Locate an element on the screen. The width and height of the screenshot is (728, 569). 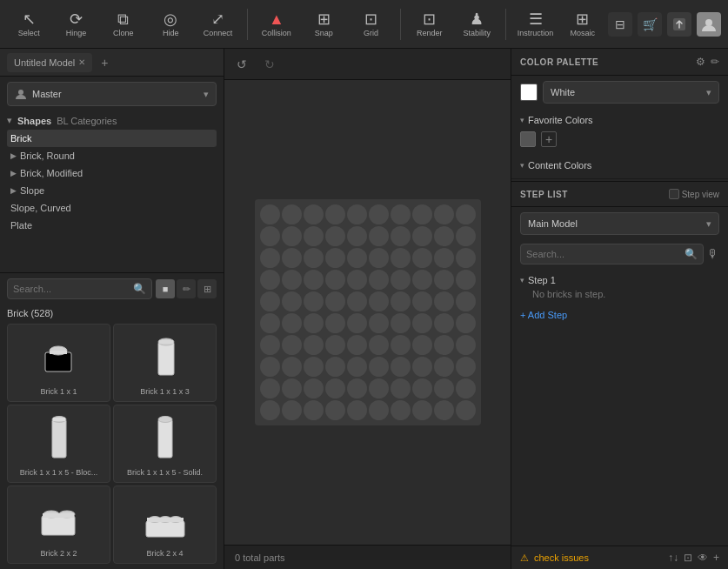
cat-brick-label: Brick is located at coordinates (21, 138).